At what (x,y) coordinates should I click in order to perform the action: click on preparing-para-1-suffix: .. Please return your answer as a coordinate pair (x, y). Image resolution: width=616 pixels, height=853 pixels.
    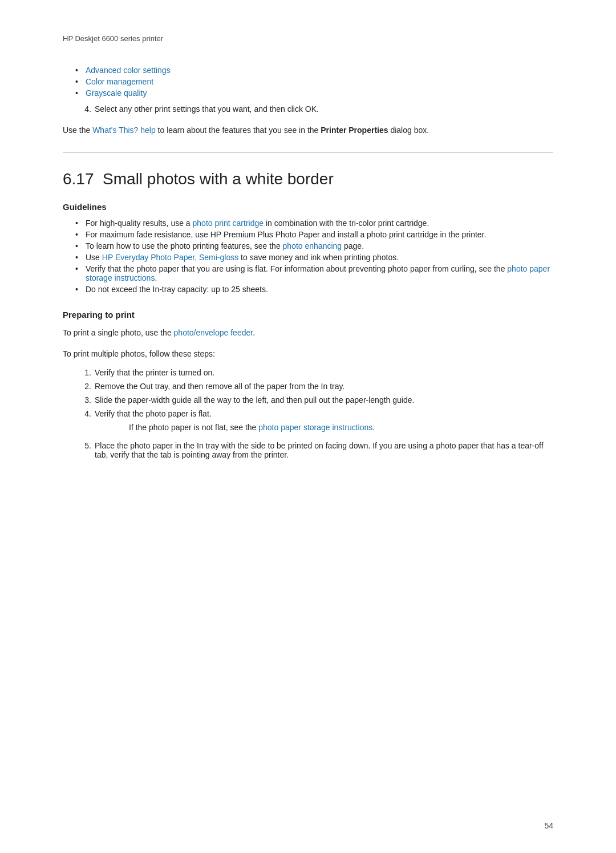
    Looking at the image, I should click on (254, 333).